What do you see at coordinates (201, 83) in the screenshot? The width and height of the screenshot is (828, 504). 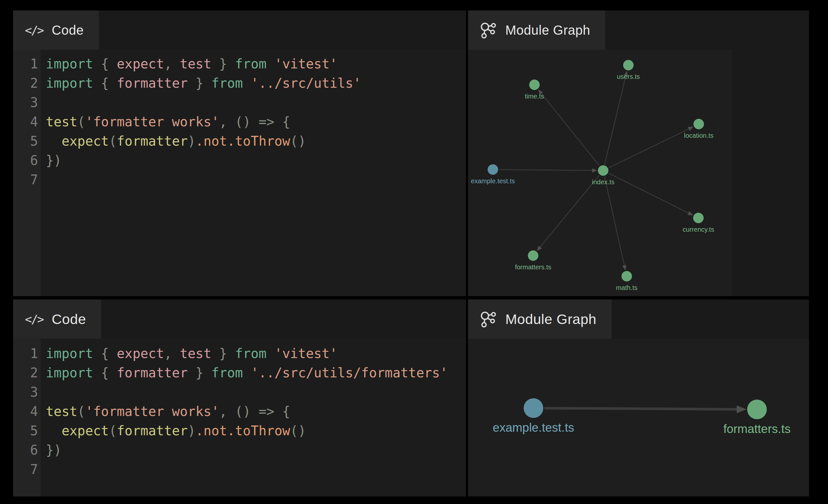 I see `code-text: import { formatter } from '../src/utils'` at bounding box center [201, 83].